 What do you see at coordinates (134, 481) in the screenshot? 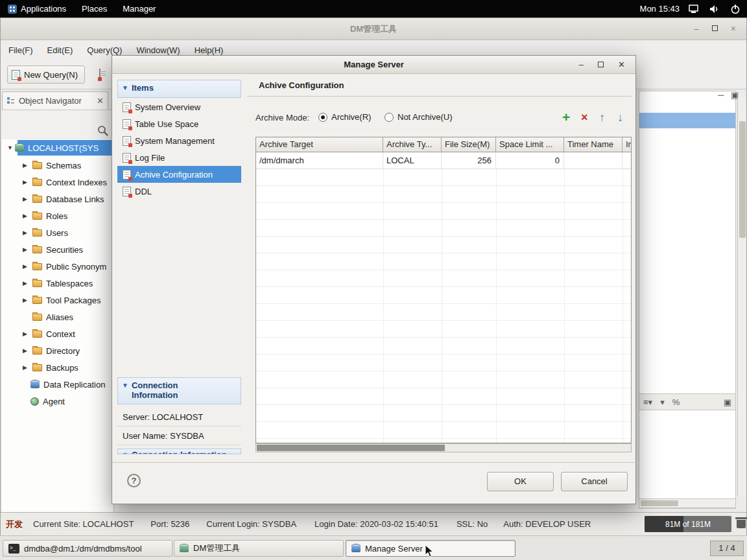
I see `help-icon: ?` at bounding box center [134, 481].